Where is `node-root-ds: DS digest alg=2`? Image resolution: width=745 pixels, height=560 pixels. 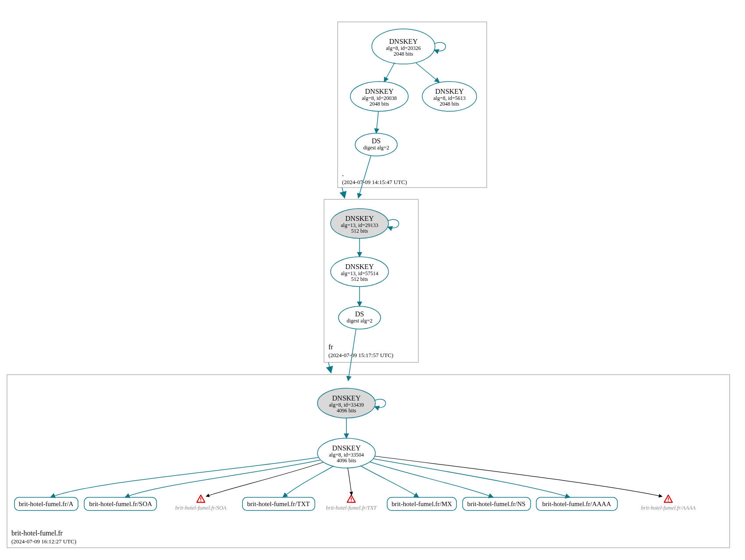
node-root-ds: DS digest alg=2 is located at coordinates (376, 145).